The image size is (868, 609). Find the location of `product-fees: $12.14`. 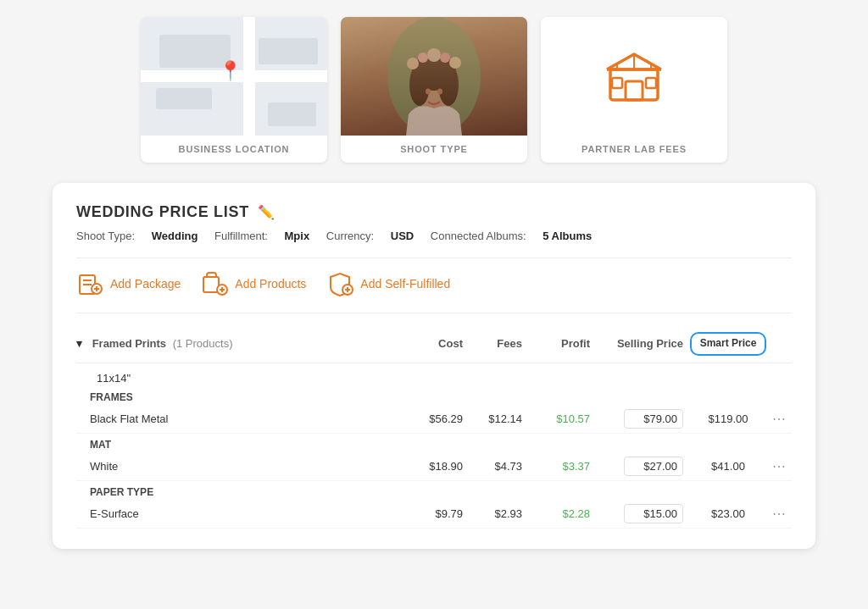

product-fees: $12.14 is located at coordinates (492, 418).